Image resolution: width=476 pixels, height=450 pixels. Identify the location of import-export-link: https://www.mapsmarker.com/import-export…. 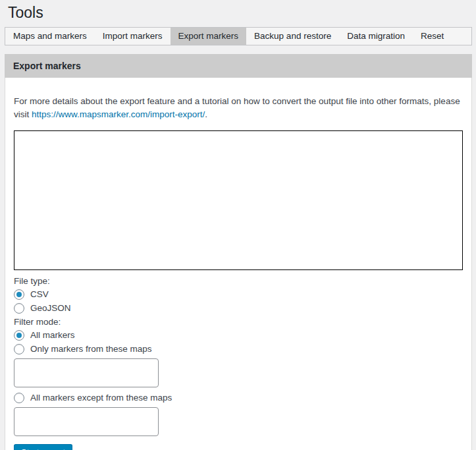
(119, 115).